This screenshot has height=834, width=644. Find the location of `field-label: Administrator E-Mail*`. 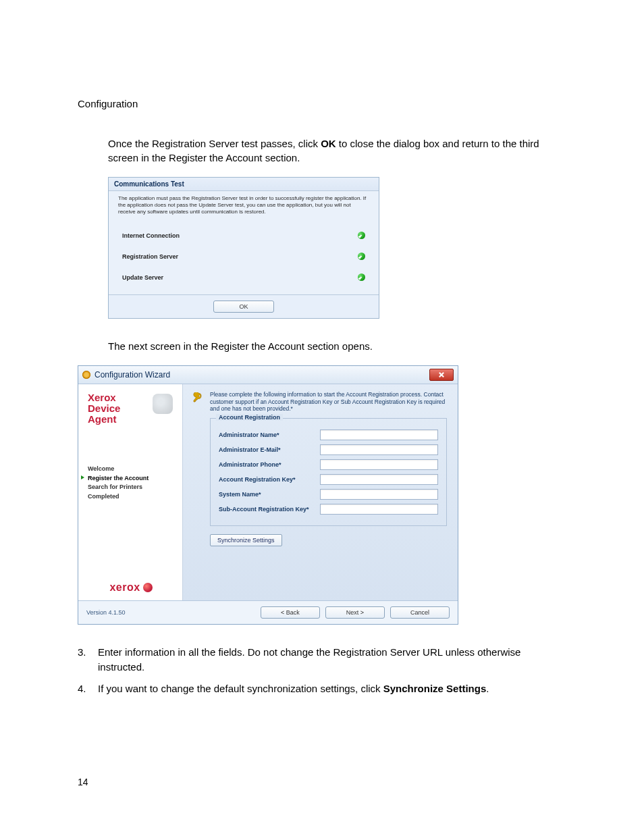

field-label: Administrator E-Mail* is located at coordinates (269, 450).